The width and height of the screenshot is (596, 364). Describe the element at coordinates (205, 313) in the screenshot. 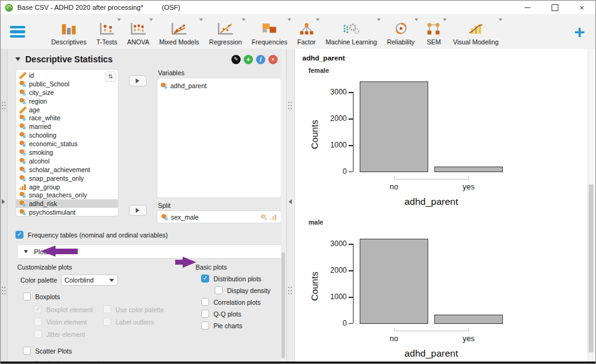

I see `qq-plots-checkbox` at that location.